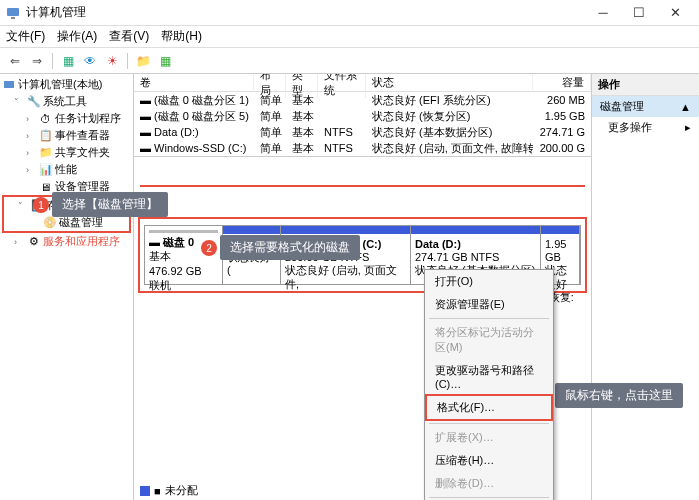 Image resolution: width=699 pixels, height=500 pixels. Describe the element at coordinates (182, 36) in the screenshot. I see `menu-help: 帮助(H)` at that location.